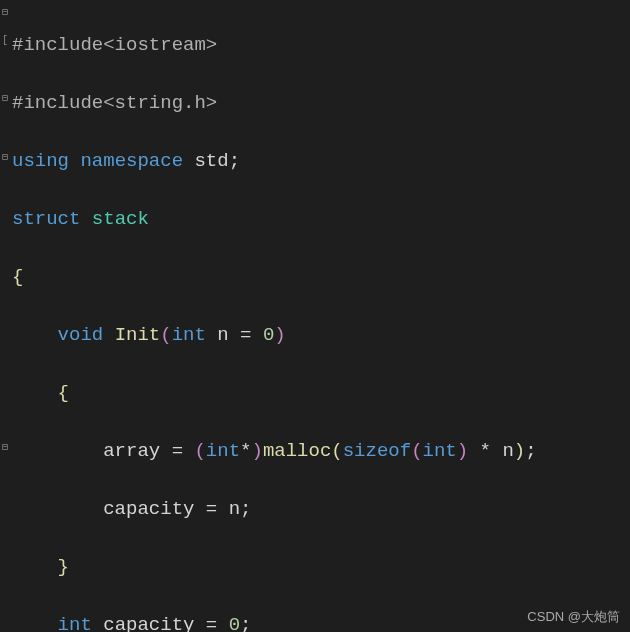  Describe the element at coordinates (321, 336) in the screenshot. I see `code-line: void Init(int n = 0)` at that location.